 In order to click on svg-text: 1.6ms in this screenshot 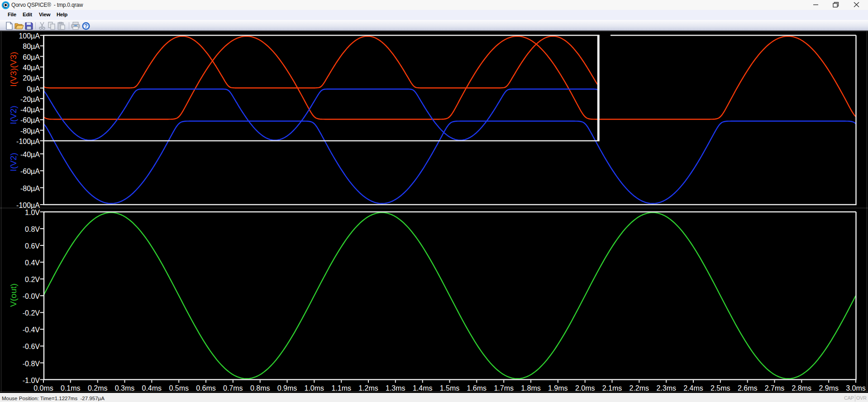, I will do `click(477, 388)`.